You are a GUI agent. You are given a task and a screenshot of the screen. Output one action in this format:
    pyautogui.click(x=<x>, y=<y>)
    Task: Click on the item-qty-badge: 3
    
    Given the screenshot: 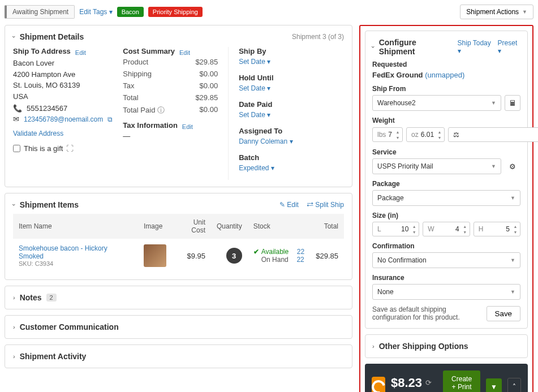 What is the action you would take?
    pyautogui.click(x=234, y=256)
    